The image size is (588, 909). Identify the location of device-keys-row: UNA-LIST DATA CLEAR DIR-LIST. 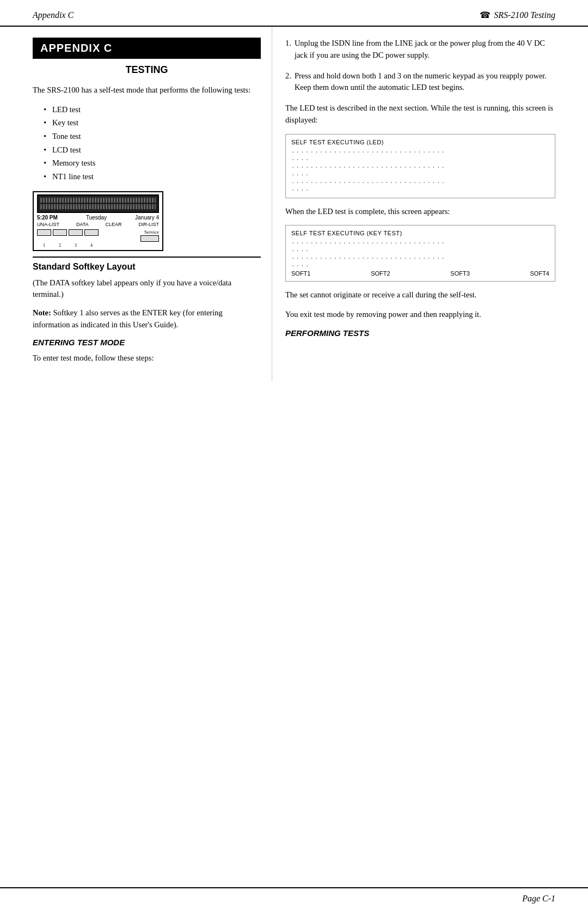
(98, 224).